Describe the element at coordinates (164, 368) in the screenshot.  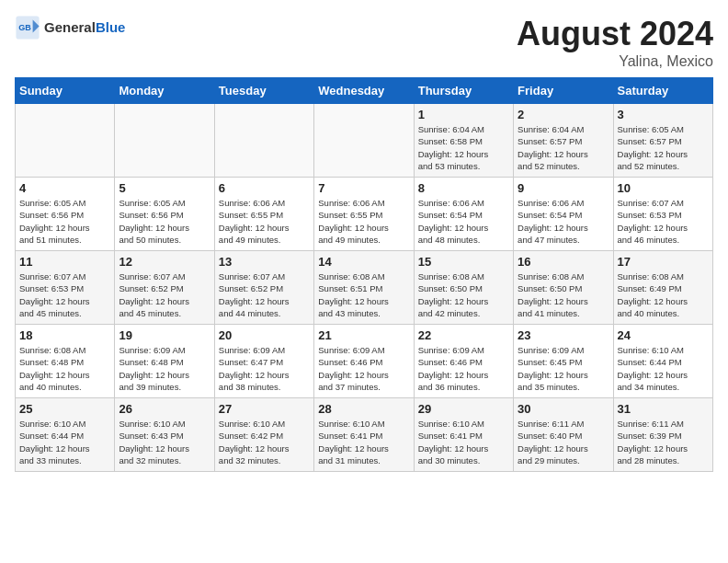
I see `day-info: Sunrise: 6:09 AM Sunset: 6:48 PM Dayligh…` at that location.